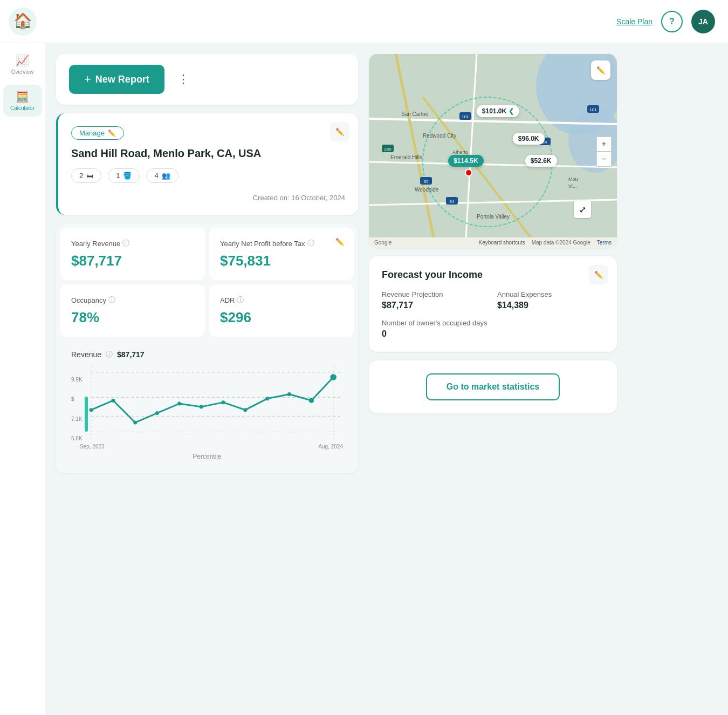 This screenshot has height=715, width=728. I want to click on metrics-card: ✏️ Yearly Revenue ⓘ $87,717 Yearly Net P…, so click(207, 349).